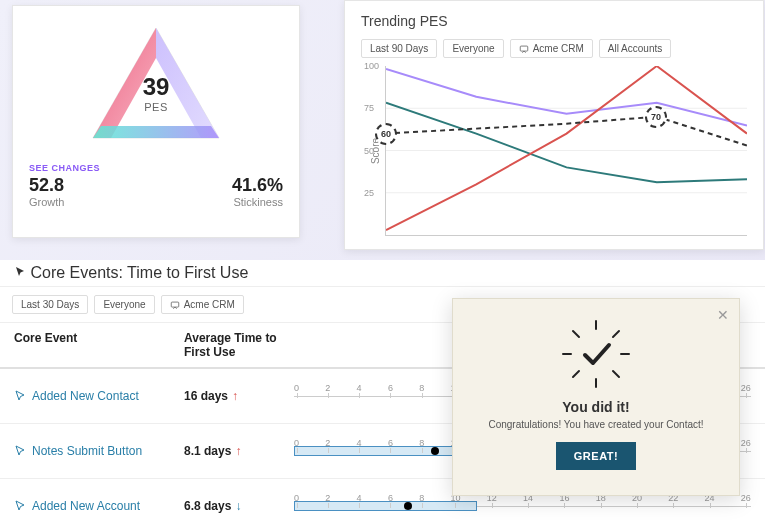 This screenshot has width=765, height=522. I want to click on pes-triangle-chart: 39 PES, so click(156, 83).